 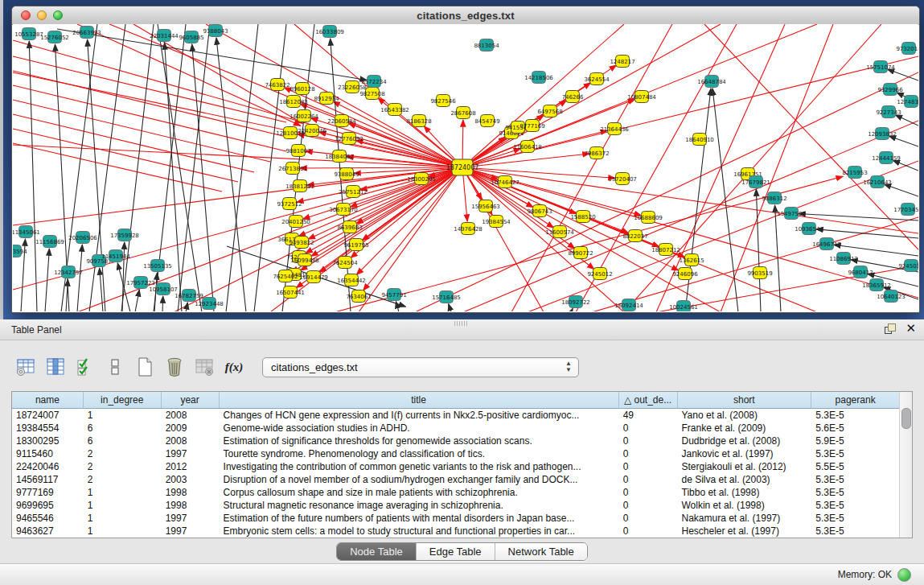 What do you see at coordinates (456, 415) in the screenshot?
I see `table-row: 1872400712008Changes of HCN gene express…` at bounding box center [456, 415].